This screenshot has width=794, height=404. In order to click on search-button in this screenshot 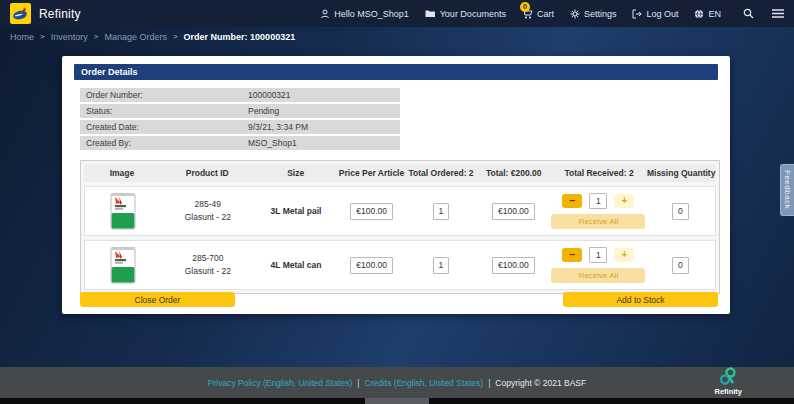, I will do `click(748, 14)`.